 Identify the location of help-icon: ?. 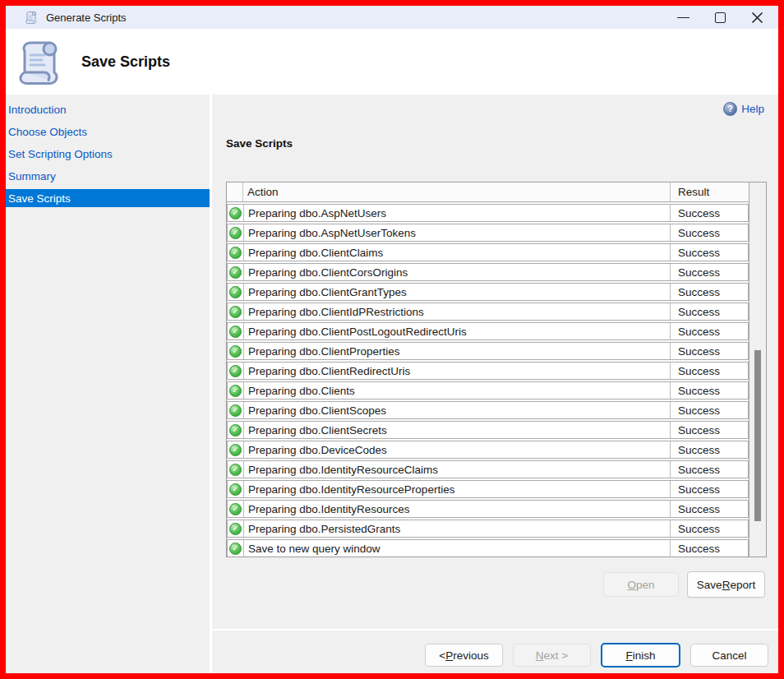
(730, 109).